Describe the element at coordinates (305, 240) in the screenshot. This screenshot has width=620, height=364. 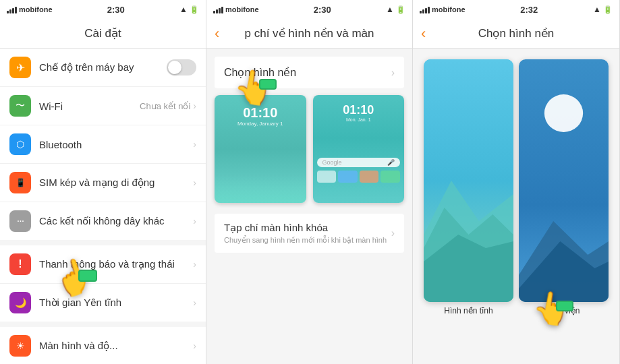
I see `magazine-row-desc: Chuyển sang hình nền mới mỗi khi bật màn…` at that location.